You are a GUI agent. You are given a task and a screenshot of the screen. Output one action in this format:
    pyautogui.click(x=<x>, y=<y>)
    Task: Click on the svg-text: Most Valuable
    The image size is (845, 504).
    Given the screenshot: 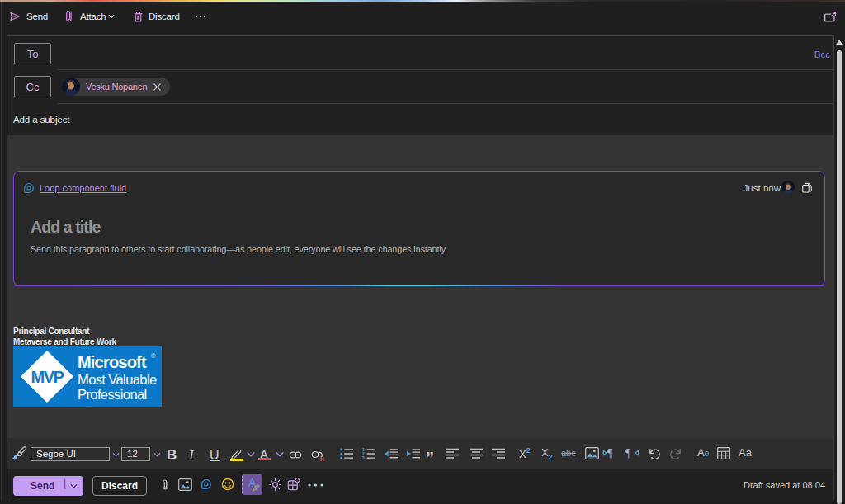 What is the action you would take?
    pyautogui.click(x=117, y=379)
    